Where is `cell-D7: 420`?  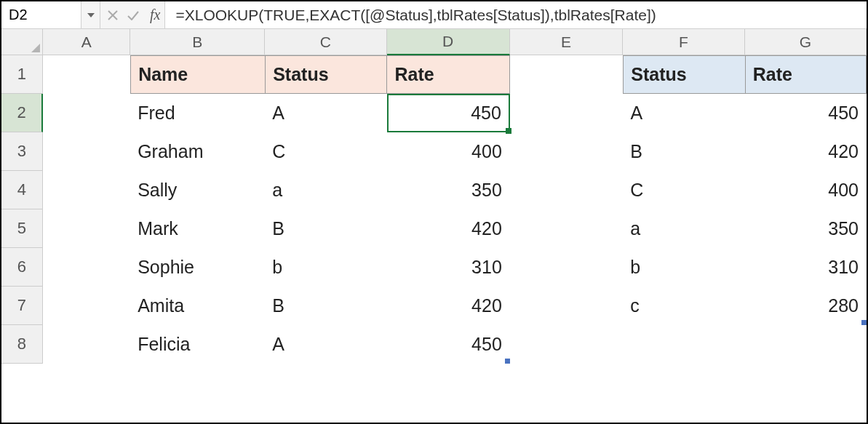
cell-D7: 420 is located at coordinates (448, 305).